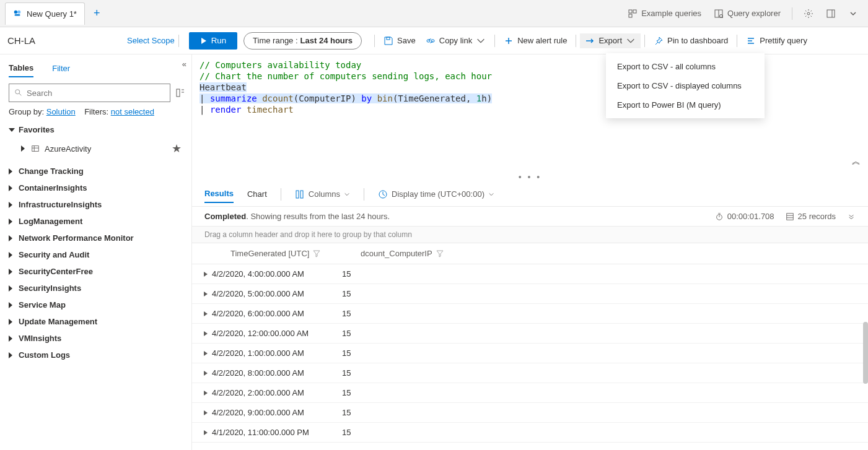  I want to click on expand-down-icon, so click(851, 217).